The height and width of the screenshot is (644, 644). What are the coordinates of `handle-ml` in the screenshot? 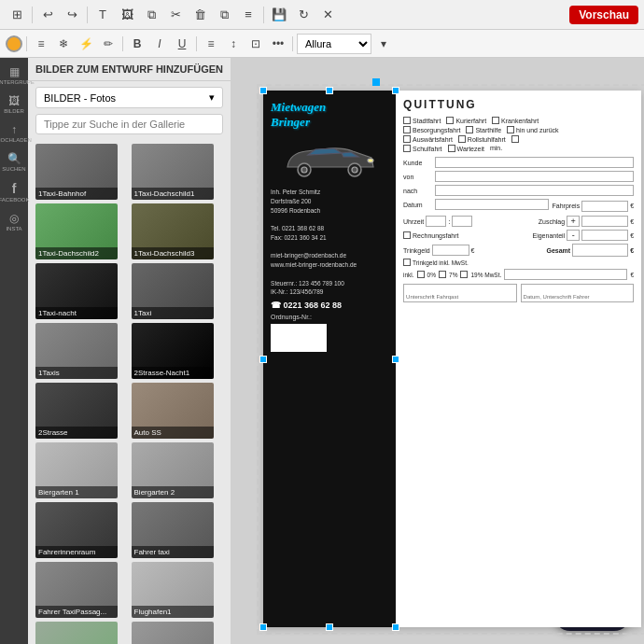 It's located at (263, 359).